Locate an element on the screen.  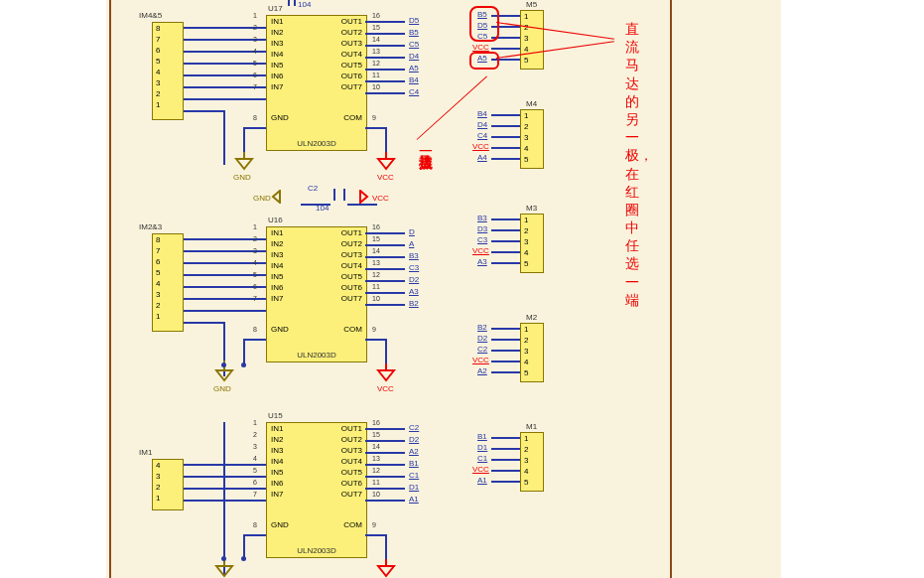
chip-ref-u16: U16 is located at coordinates (276, 220).